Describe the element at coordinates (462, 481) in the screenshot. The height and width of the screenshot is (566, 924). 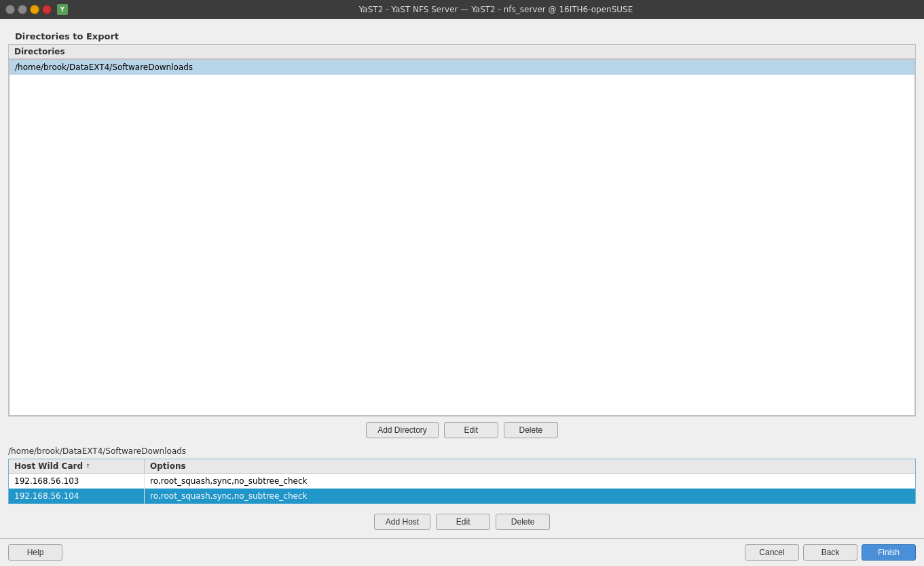
I see `host-row: 192.168.56.103 ro,root_squash,sync,no_su…` at that location.